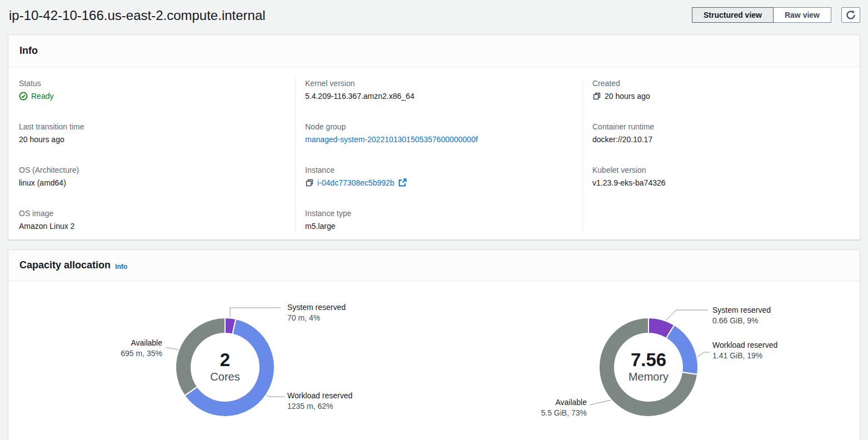 This screenshot has width=868, height=440. Describe the element at coordinates (439, 155) in the screenshot. I see `info-column-2: Kernel version 5.4.209-116.367.amzn2.x86…` at that location.